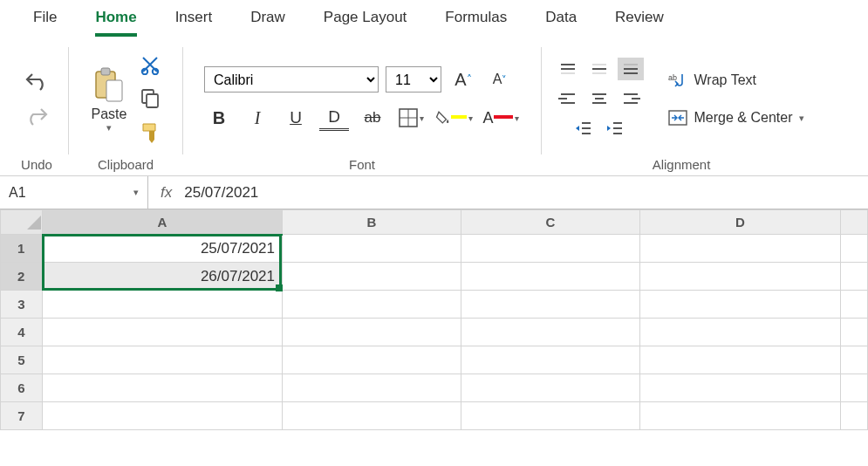 The height and width of the screenshot is (466, 868). I want to click on align-left, so click(568, 99).